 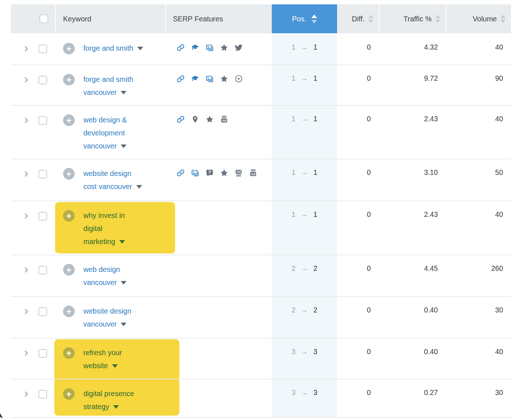 I want to click on header-diff: Diff., so click(x=358, y=19).